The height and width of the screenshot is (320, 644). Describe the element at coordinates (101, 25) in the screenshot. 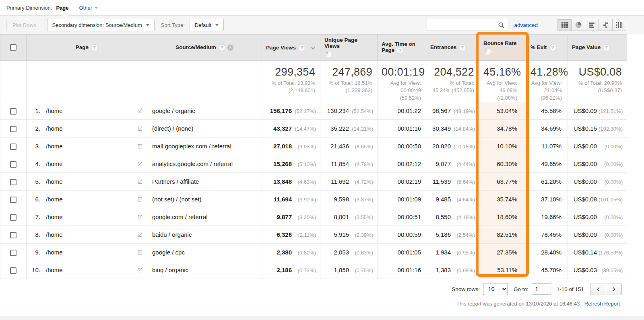

I see `secondary-dimension-dropdown: Secondary dimension: Source/Medium` at that location.